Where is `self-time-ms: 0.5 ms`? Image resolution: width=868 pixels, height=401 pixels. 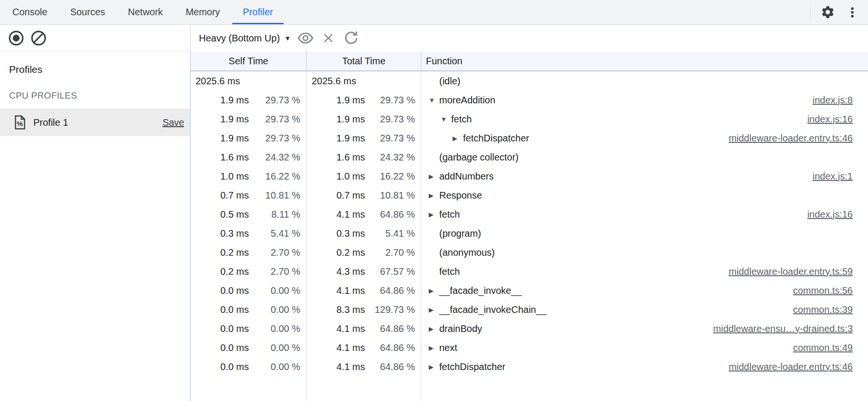 self-time-ms: 0.5 ms is located at coordinates (220, 214).